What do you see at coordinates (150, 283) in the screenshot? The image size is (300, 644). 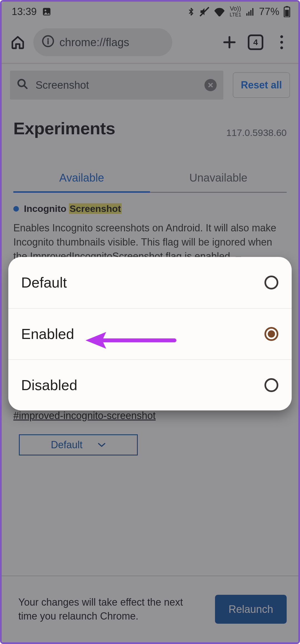 I see `option-default: Default` at bounding box center [150, 283].